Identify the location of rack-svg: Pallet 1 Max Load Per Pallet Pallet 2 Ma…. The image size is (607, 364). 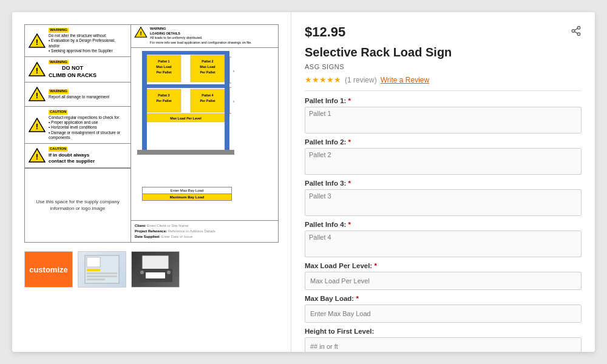
(186, 109).